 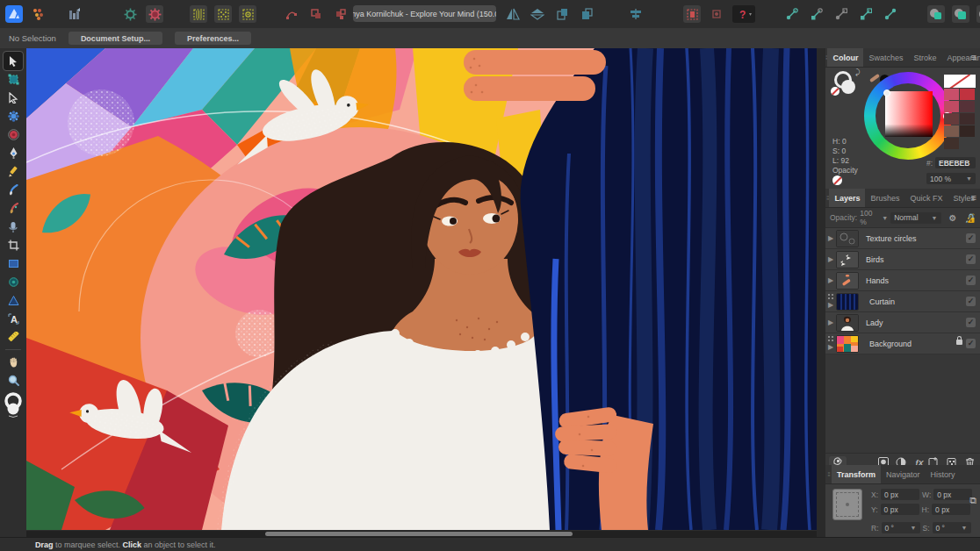 I want to click on tab-layers: Layers, so click(x=847, y=198).